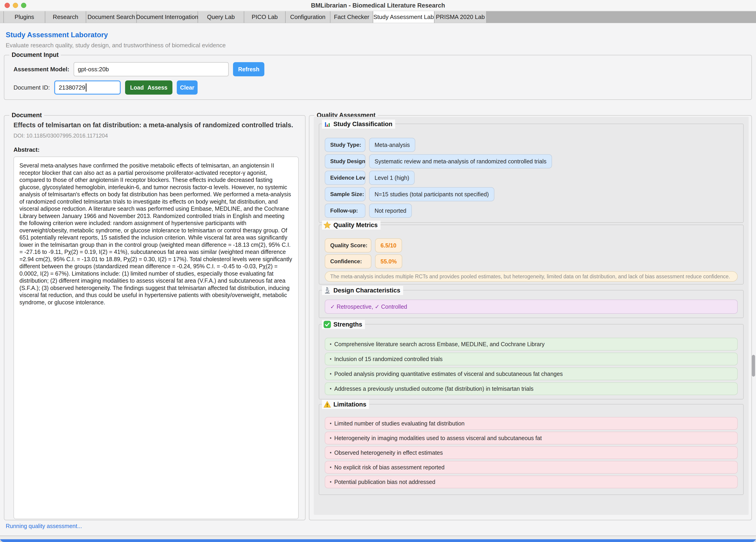 The image size is (756, 542). What do you see at coordinates (352, 17) in the screenshot?
I see `tab-fact-checker: Fact Checker` at bounding box center [352, 17].